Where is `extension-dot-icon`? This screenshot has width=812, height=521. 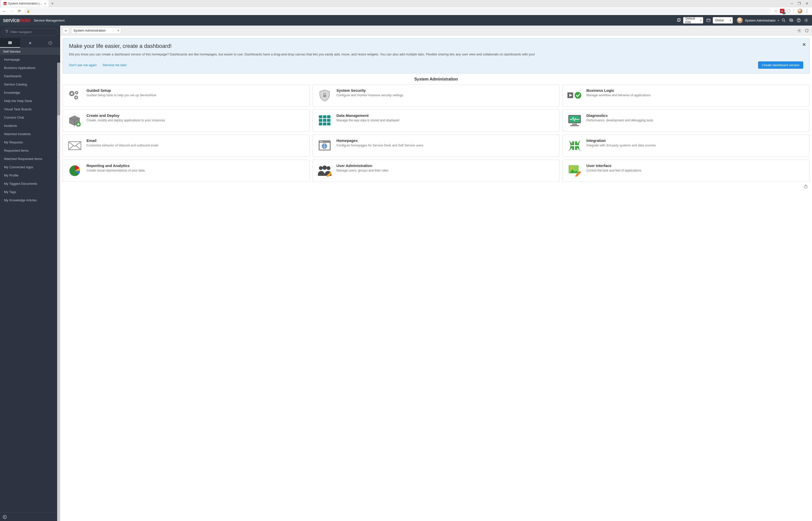 extension-dot-icon is located at coordinates (789, 11).